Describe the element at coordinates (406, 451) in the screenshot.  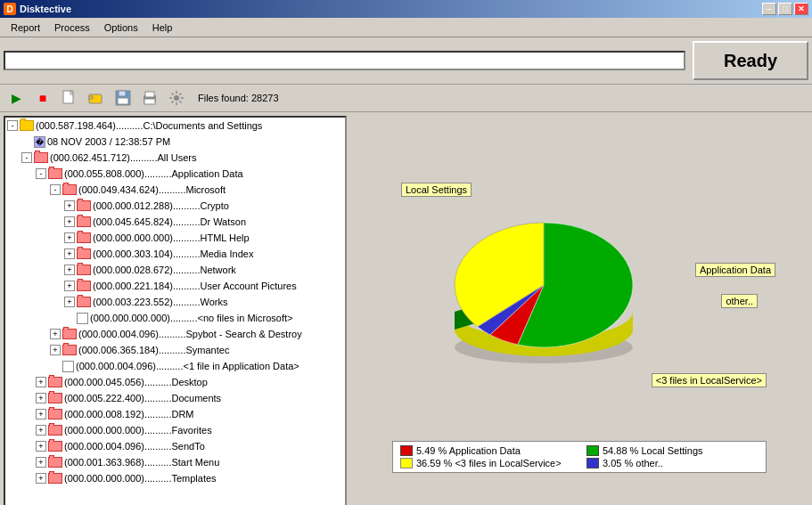
I see `legend-color-red` at that location.